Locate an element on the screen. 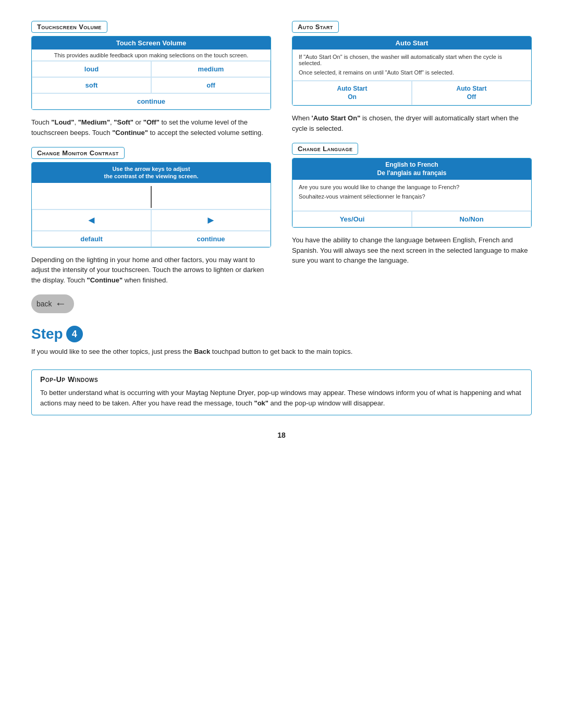  language-buttons: Yes/Oui No/Non is located at coordinates (412, 219).